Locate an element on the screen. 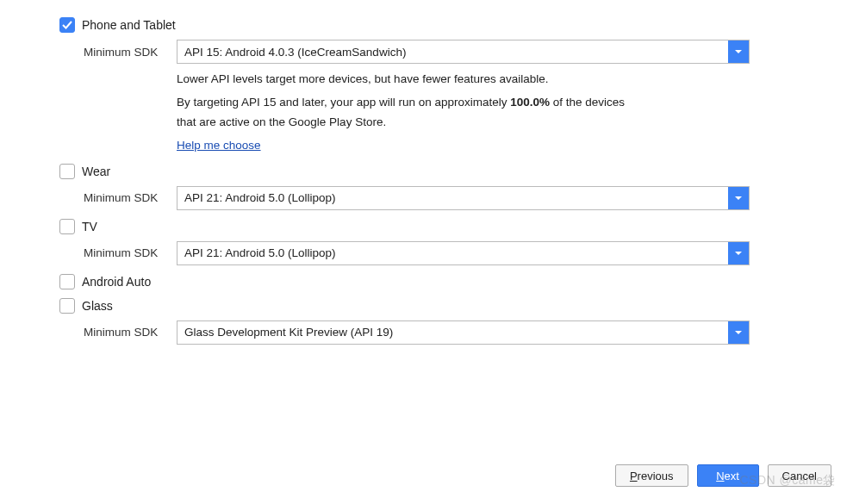 This screenshot has width=853, height=504. glass-sdk-value: Glass Development Kit Preview (API 19) is located at coordinates (453, 333).